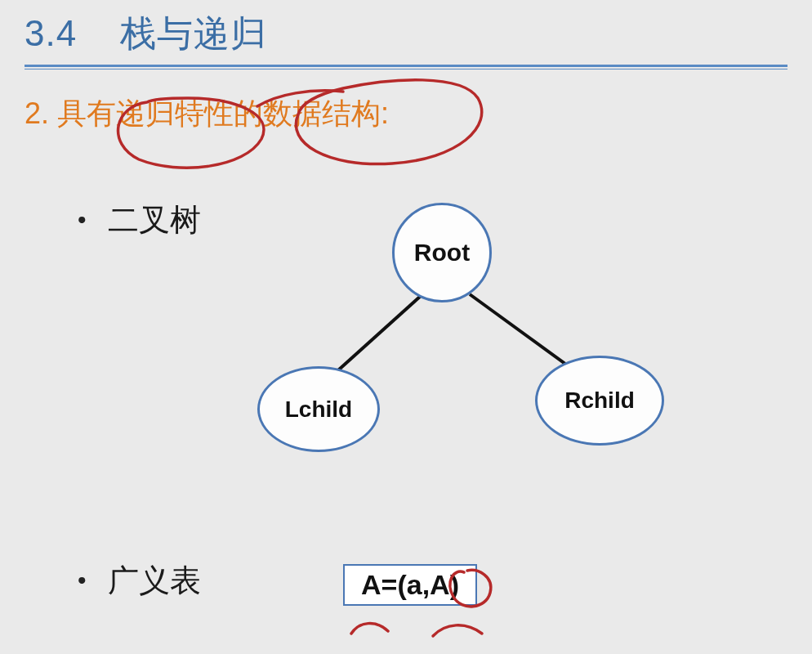 The height and width of the screenshot is (654, 812). Describe the element at coordinates (154, 580) in the screenshot. I see `bullet-label: 广义表` at that location.